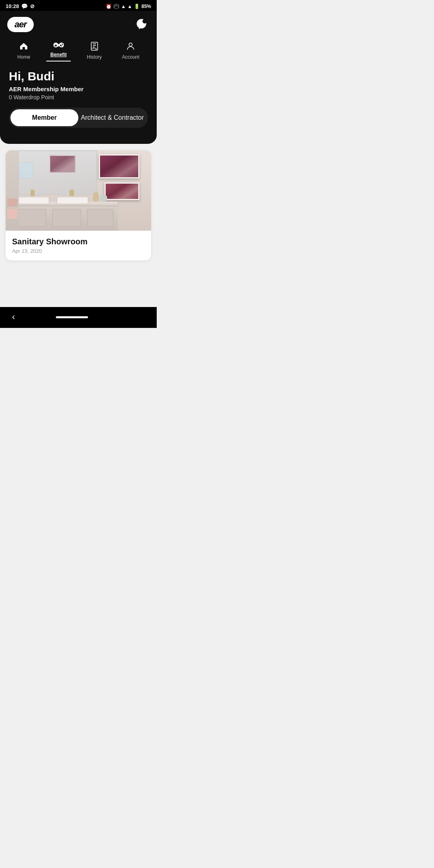  I want to click on card-image, so click(78, 190).